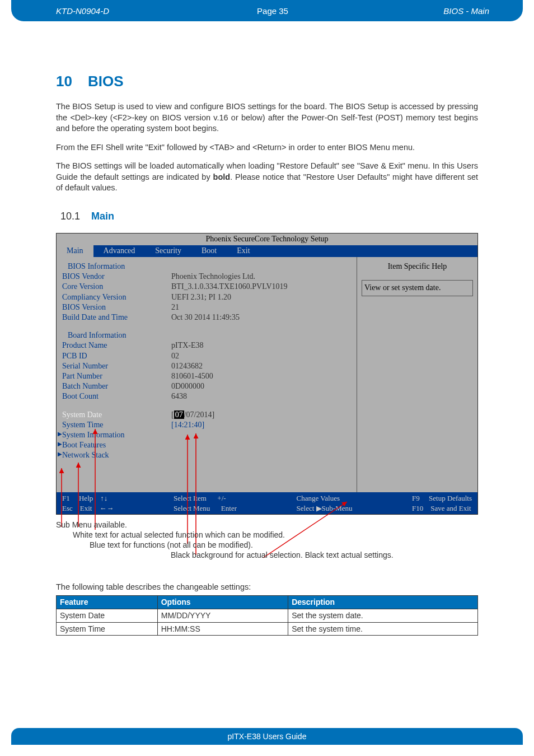 The image size is (534, 756). Describe the element at coordinates (383, 602) in the screenshot. I see `th-description: Description` at that location.